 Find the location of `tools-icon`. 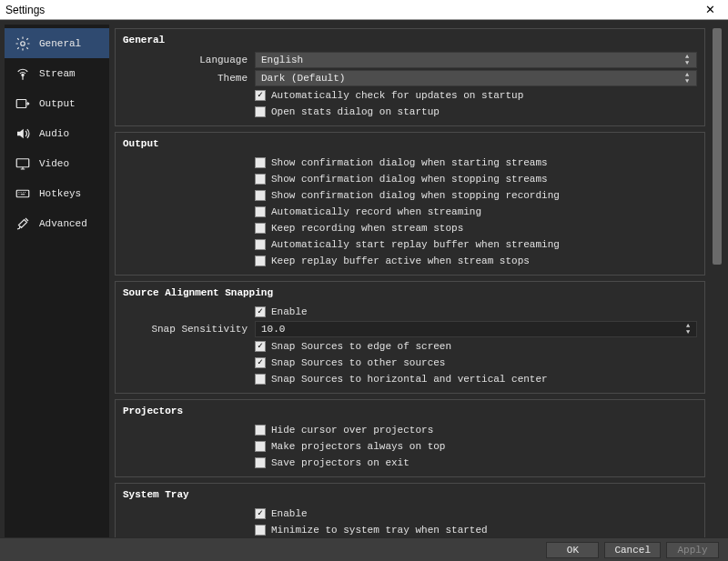

tools-icon is located at coordinates (23, 224).